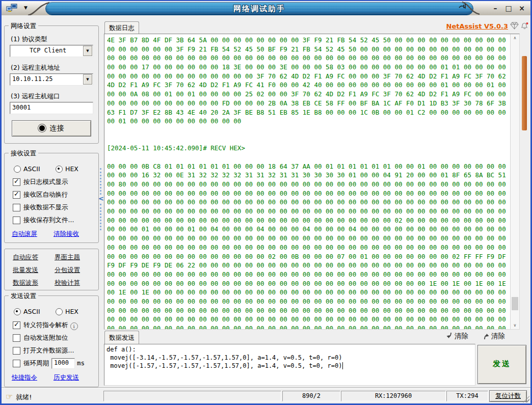 Image resolution: width=532 pixels, height=405 pixels. I want to click on hex-log-line: 00 00 00 01 00 00 00 01 00 04 00 00 00 0…, so click(308, 229).